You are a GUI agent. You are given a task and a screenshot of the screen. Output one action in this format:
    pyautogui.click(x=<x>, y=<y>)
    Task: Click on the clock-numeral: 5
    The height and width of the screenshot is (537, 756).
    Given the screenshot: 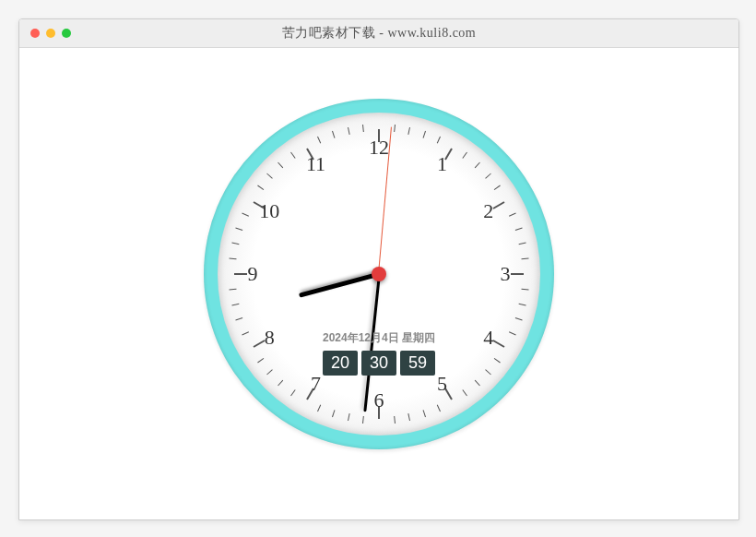 What is the action you would take?
    pyautogui.click(x=443, y=384)
    